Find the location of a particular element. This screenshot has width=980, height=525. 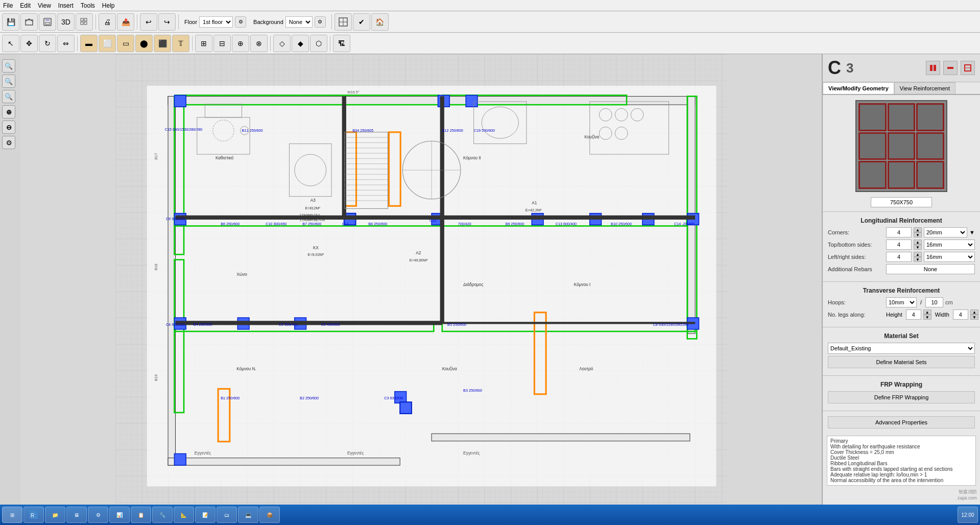

start-btn: ⊞ is located at coordinates (12, 515).